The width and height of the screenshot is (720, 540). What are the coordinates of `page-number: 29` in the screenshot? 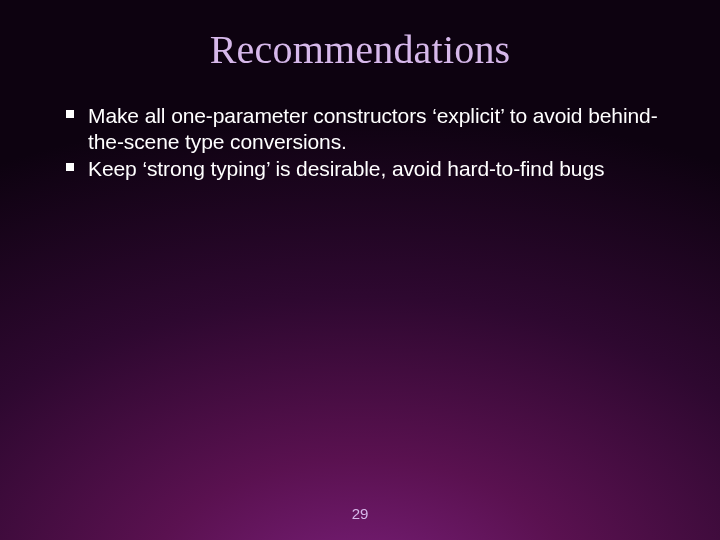 It's located at (360, 514).